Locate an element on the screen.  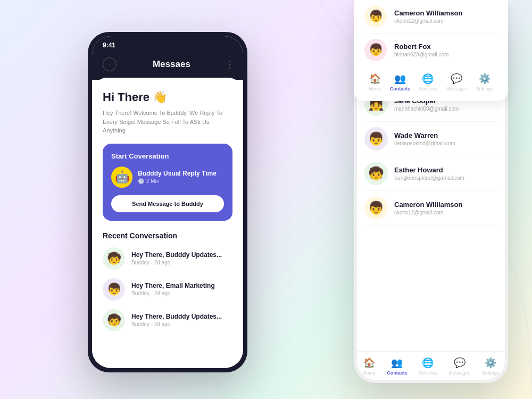
nav-contacts-icon: 👥 is located at coordinates (397, 363).